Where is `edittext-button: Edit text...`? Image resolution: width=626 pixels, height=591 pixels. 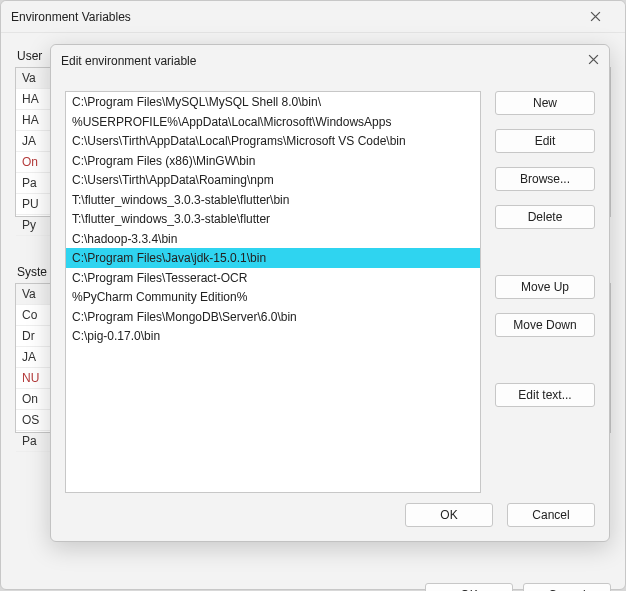 edittext-button: Edit text... is located at coordinates (545, 395).